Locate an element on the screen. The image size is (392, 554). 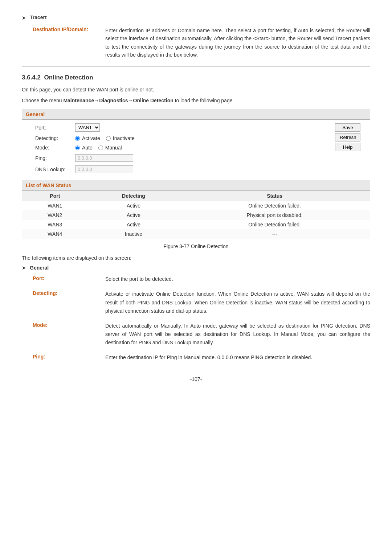
table-row: WAN4Inactive--- is located at coordinates (196, 234).